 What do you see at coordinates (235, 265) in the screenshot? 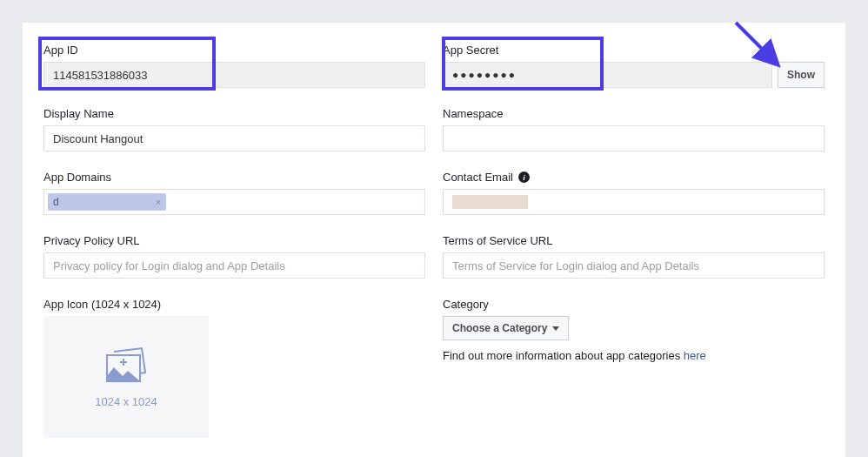
I see `privacy-url-input` at bounding box center [235, 265].